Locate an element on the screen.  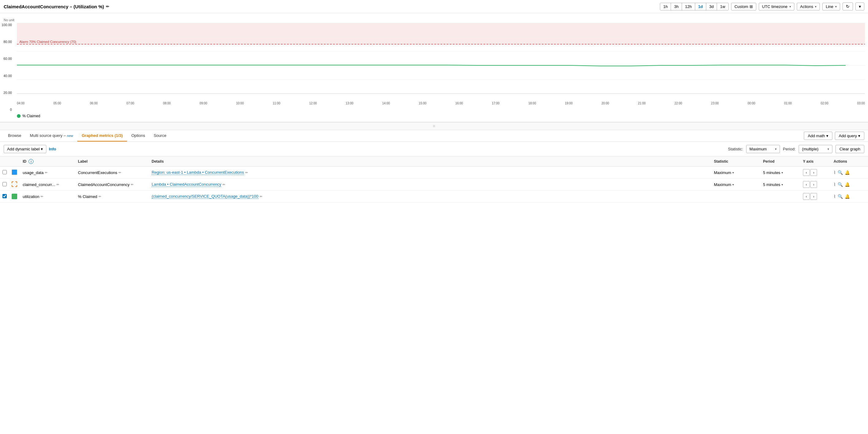
row1-id-cell: usage_data ✏ is located at coordinates (48, 173).